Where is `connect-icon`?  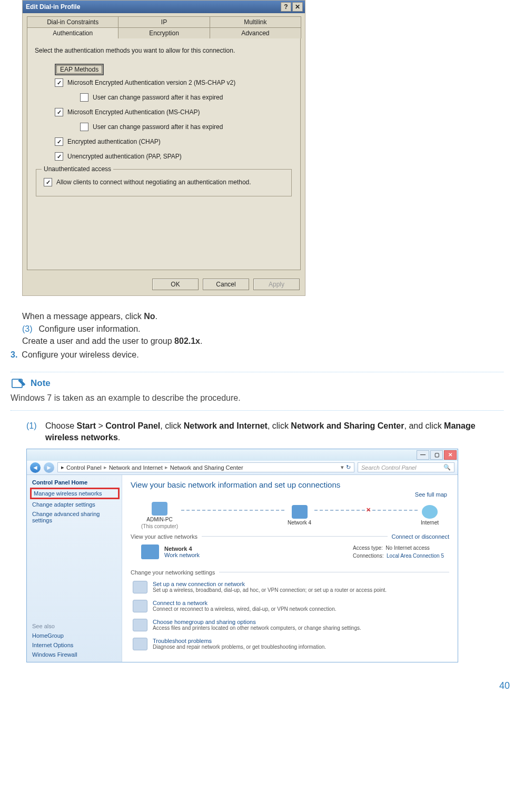 connect-icon is located at coordinates (140, 606).